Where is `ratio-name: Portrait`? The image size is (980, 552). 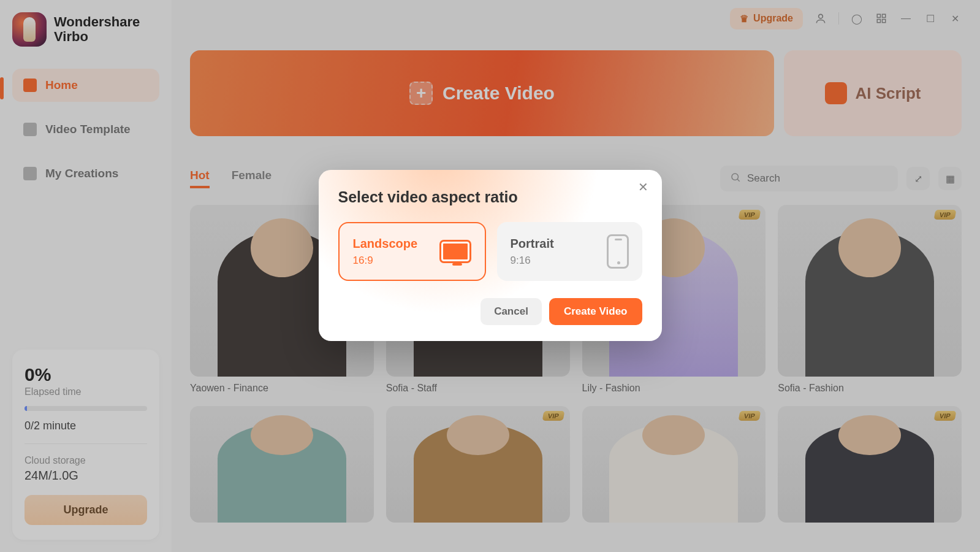
ratio-name: Portrait is located at coordinates (532, 244).